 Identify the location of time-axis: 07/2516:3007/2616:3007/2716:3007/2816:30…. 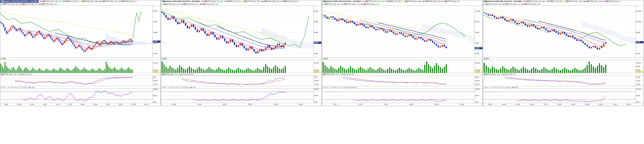
(564, 104).